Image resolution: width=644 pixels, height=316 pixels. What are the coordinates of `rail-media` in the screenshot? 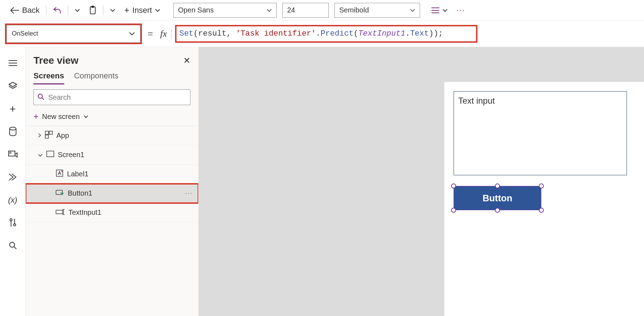 It's located at (13, 155).